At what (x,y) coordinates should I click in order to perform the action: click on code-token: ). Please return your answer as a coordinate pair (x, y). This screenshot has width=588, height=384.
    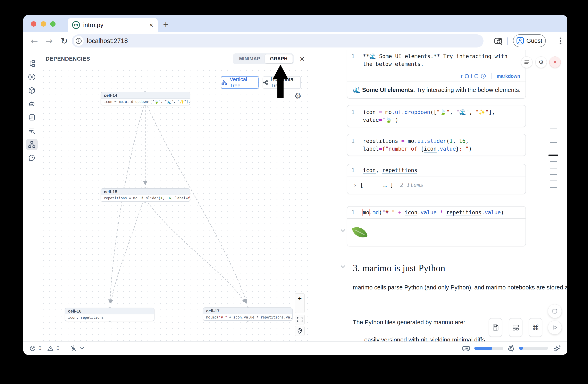
    Looking at the image, I should click on (397, 120).